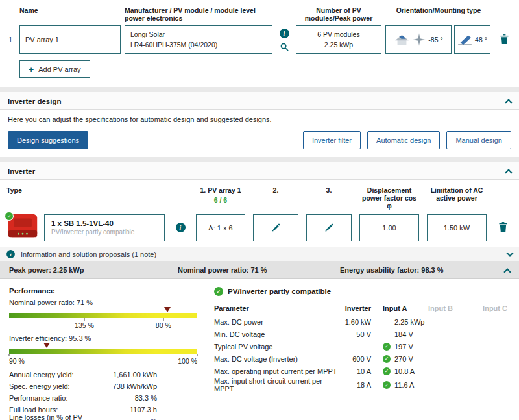  Describe the element at coordinates (405, 385) in the screenshot. I see `input-a-cell: 11.6 A` at that location.